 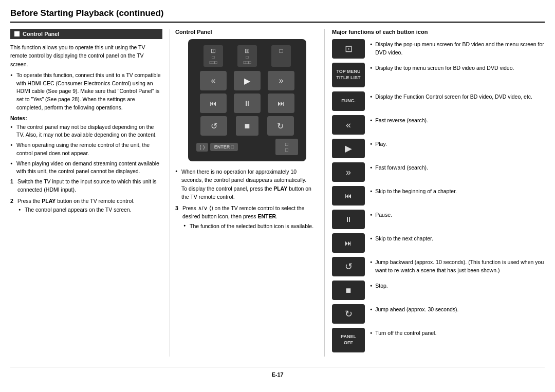 What do you see at coordinates (41, 34) in the screenshot?
I see `section-header-label: Control Panel` at bounding box center [41, 34].